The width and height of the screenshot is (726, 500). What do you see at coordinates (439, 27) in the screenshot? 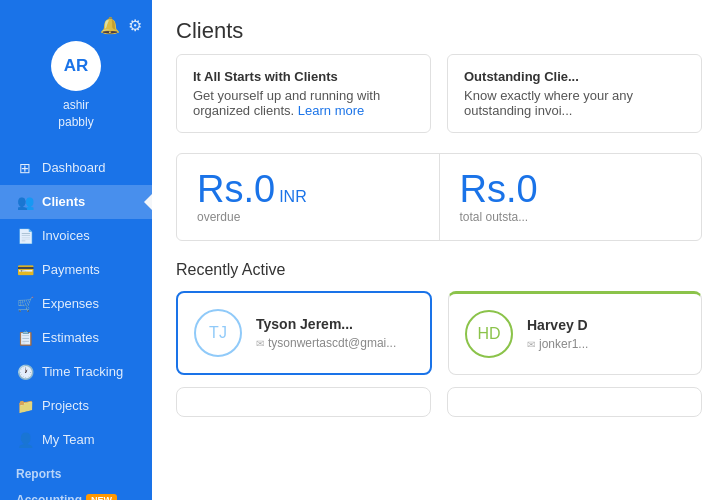
I see `page-title: Clients` at bounding box center [439, 27].